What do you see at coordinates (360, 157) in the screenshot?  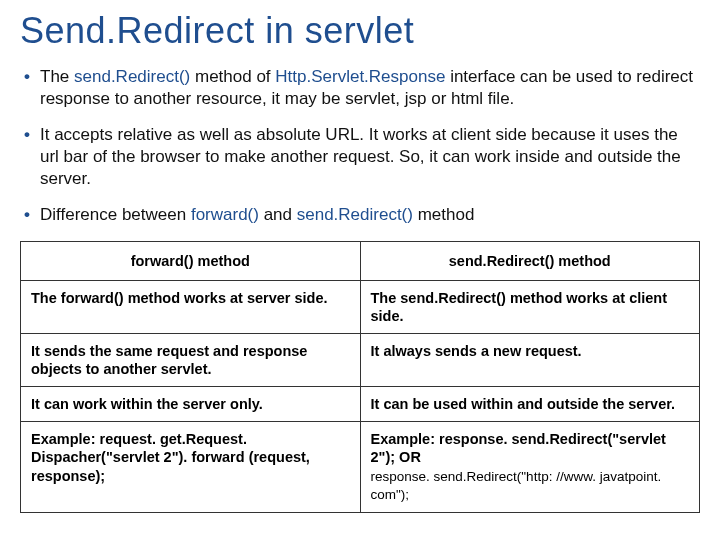 I see `bullet-2: It accepts relative as well as absolute …` at bounding box center [360, 157].